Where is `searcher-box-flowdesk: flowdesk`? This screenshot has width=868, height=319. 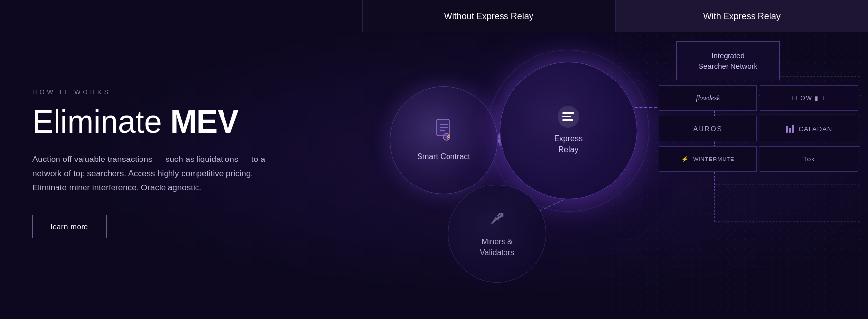 searcher-box-flowdesk: flowdesk is located at coordinates (708, 98).